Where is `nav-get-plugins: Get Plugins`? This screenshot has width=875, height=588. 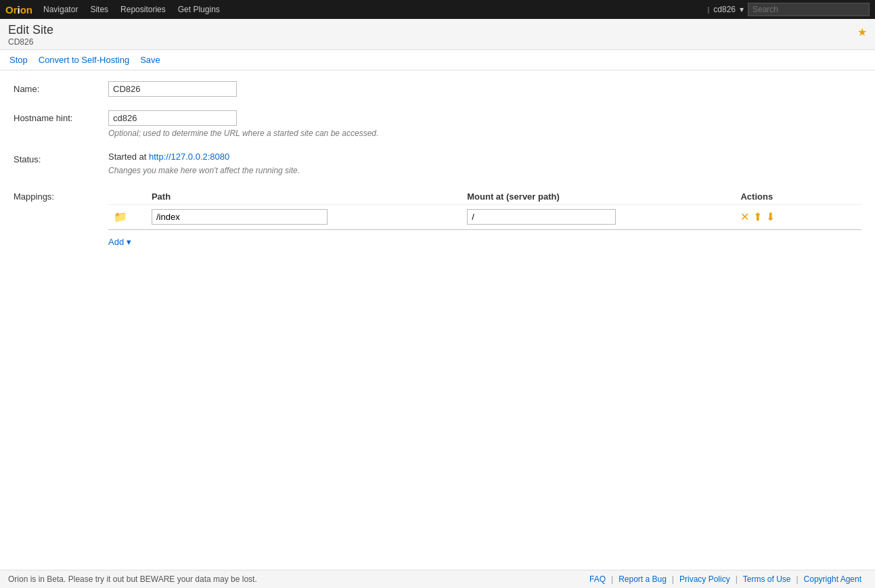 nav-get-plugins: Get Plugins is located at coordinates (199, 9).